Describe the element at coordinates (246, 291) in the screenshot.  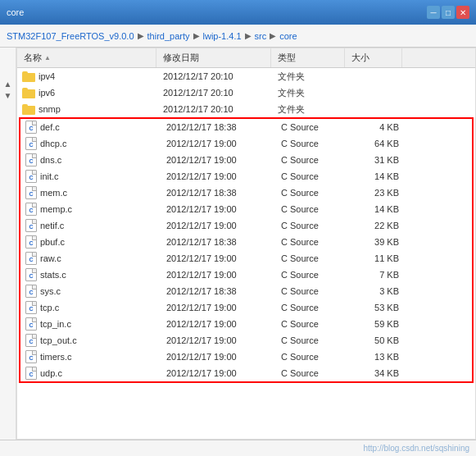
I see `table-row: Csys.c2012/12/17 18:38C Source3 KB` at that location.